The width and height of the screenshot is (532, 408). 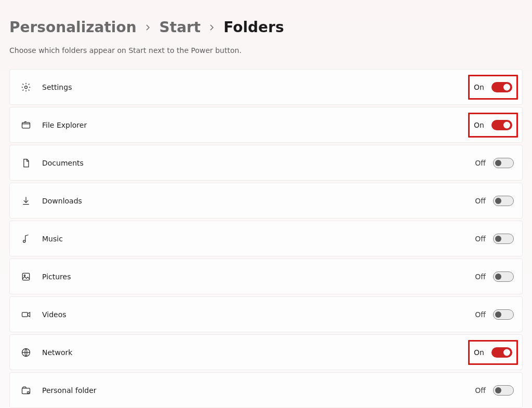 I want to click on gear-icon, so click(x=26, y=87).